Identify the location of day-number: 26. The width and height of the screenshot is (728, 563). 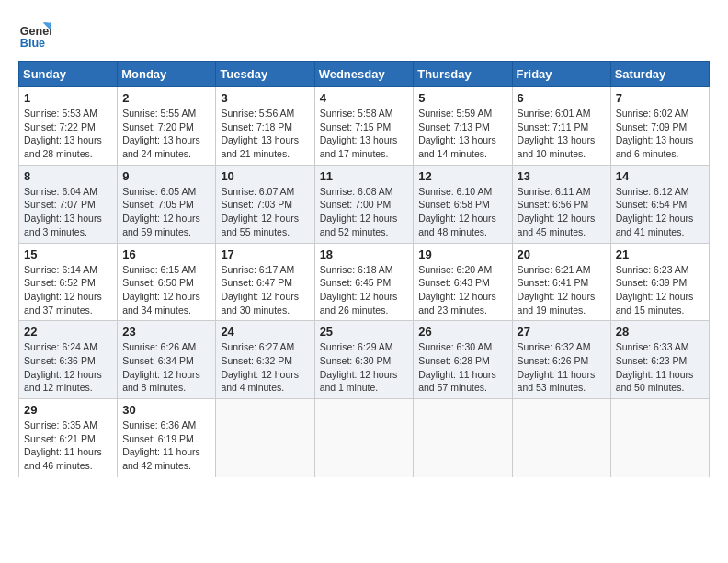
(462, 331).